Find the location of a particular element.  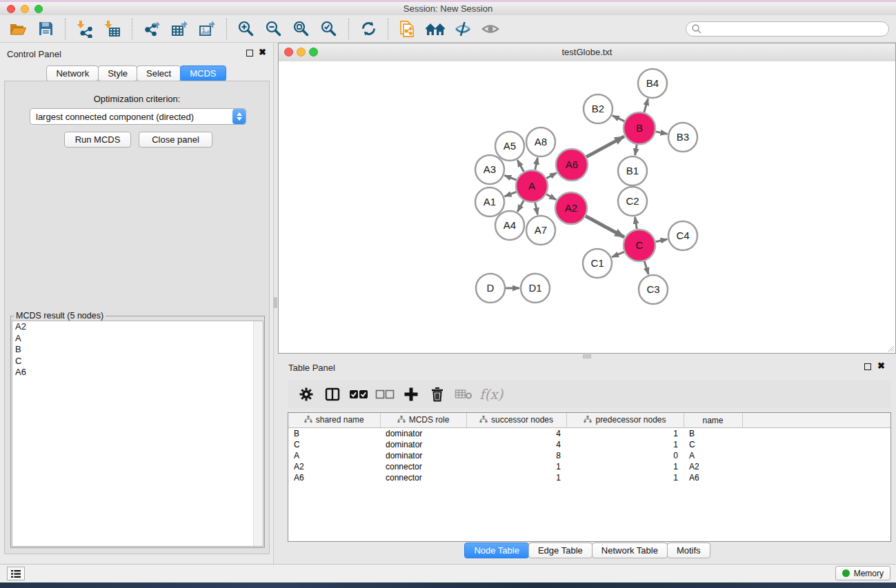

column-header-predecessor-nodes: predecessor nodes is located at coordinates (625, 420).